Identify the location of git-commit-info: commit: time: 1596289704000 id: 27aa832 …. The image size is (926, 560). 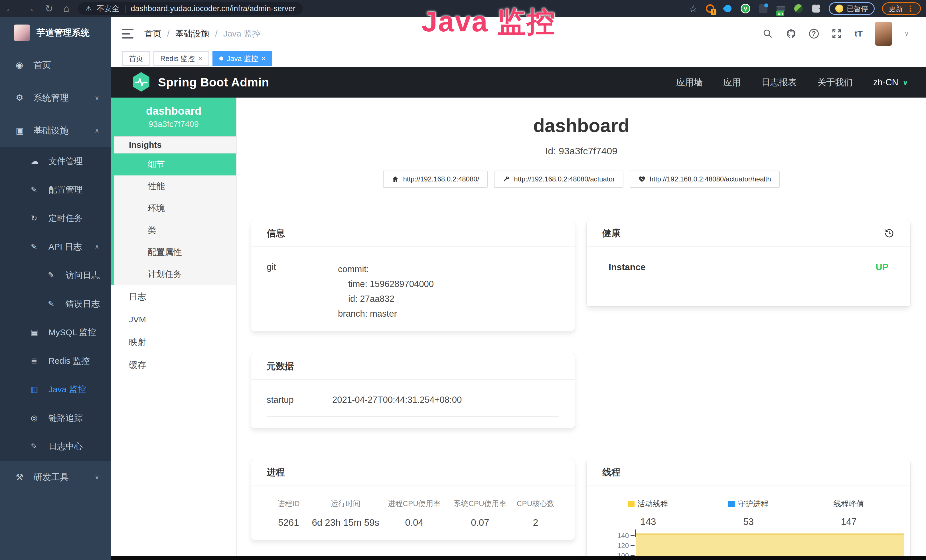
(386, 292).